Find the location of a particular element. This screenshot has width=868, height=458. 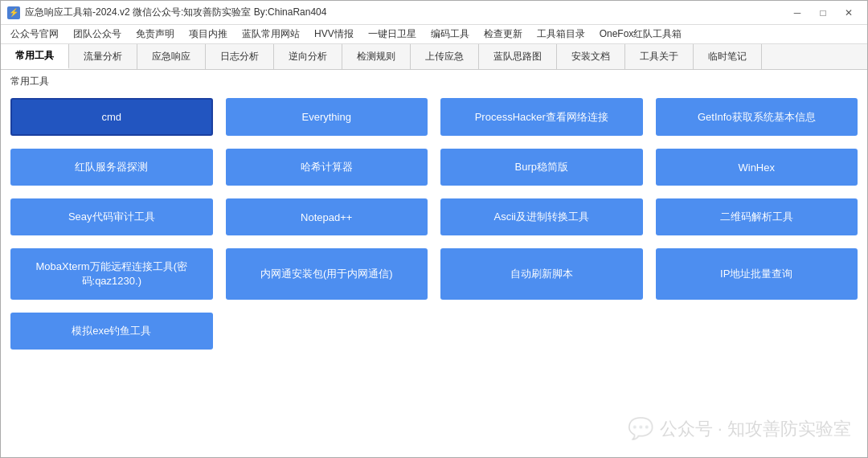

menu-item-HVV: HVV情报 is located at coordinates (334, 34).